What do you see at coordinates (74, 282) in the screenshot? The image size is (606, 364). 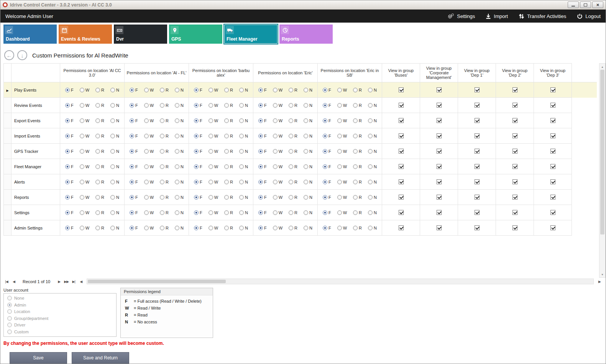 I see `last-record-button: ▶|` at bounding box center [74, 282].